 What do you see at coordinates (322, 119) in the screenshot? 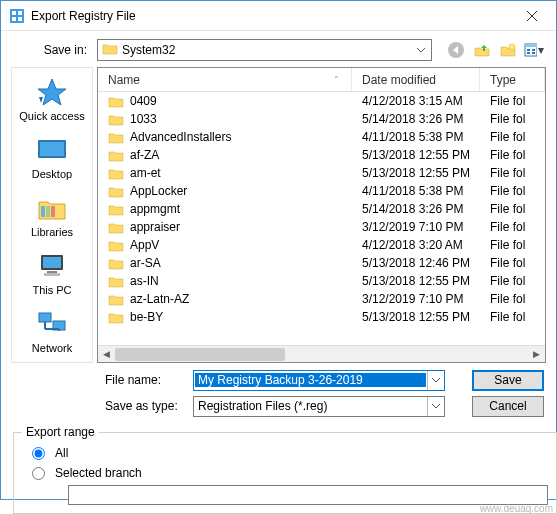
I see `file-row: 10335/14/2018 3:26 PMFile fol` at bounding box center [322, 119].